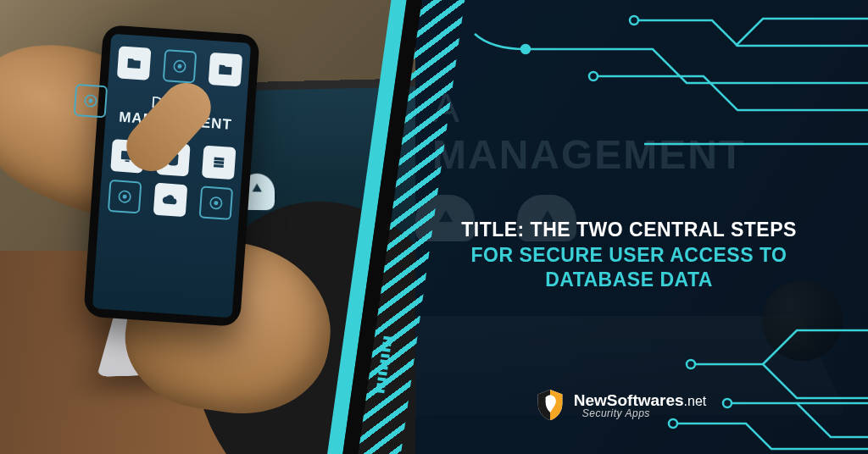  What do you see at coordinates (629, 400) in the screenshot?
I see `brand-name-main: NewSoftwares` at bounding box center [629, 400].